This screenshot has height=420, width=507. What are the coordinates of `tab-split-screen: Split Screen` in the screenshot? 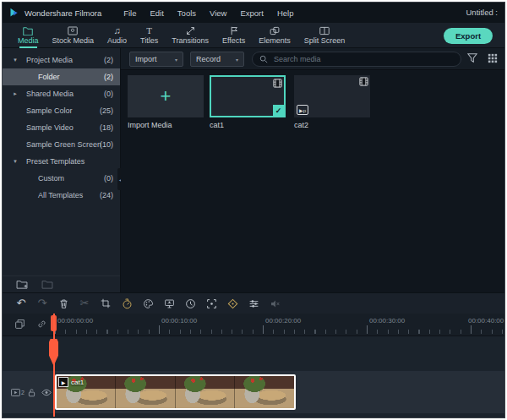 It's located at (324, 35).